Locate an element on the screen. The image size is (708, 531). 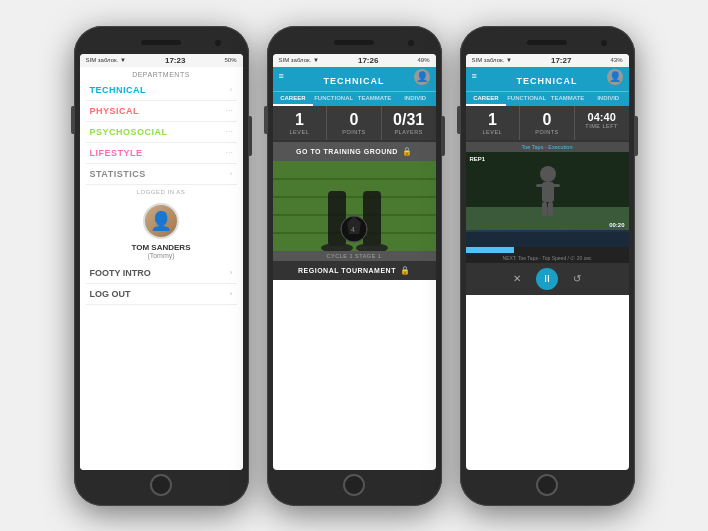
stat-value-timeleft-3: 04:40 is located at coordinates (602, 117).